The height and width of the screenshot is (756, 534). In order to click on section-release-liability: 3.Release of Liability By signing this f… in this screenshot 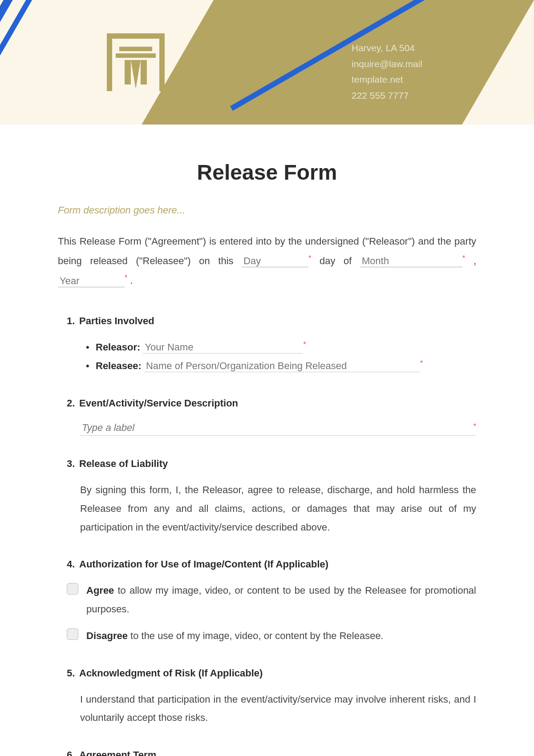, I will do `click(267, 497)`.